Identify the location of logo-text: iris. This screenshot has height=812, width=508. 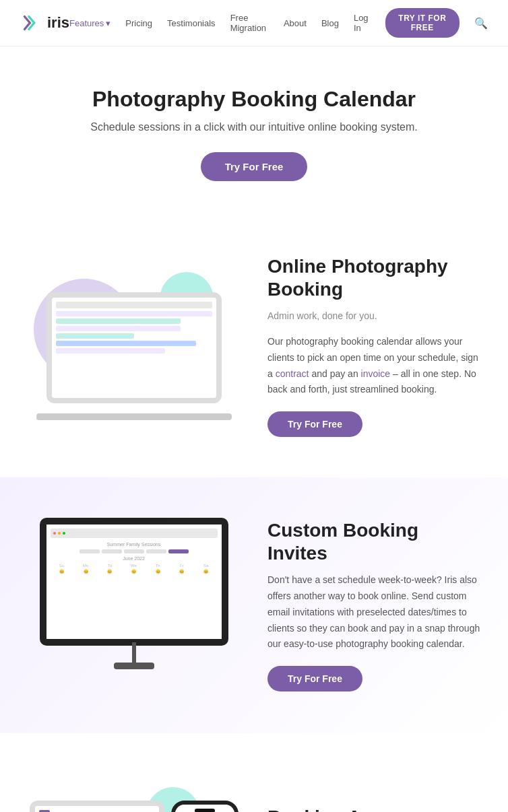
(58, 23).